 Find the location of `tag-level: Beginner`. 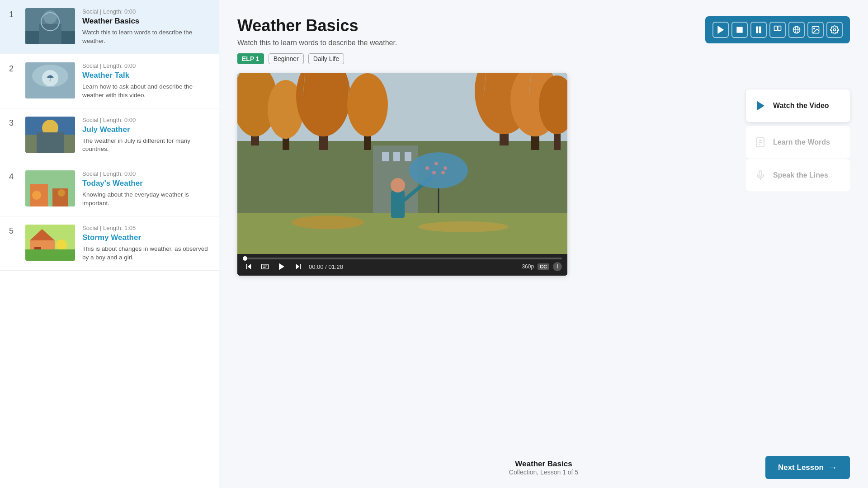

tag-level: Beginner is located at coordinates (286, 59).